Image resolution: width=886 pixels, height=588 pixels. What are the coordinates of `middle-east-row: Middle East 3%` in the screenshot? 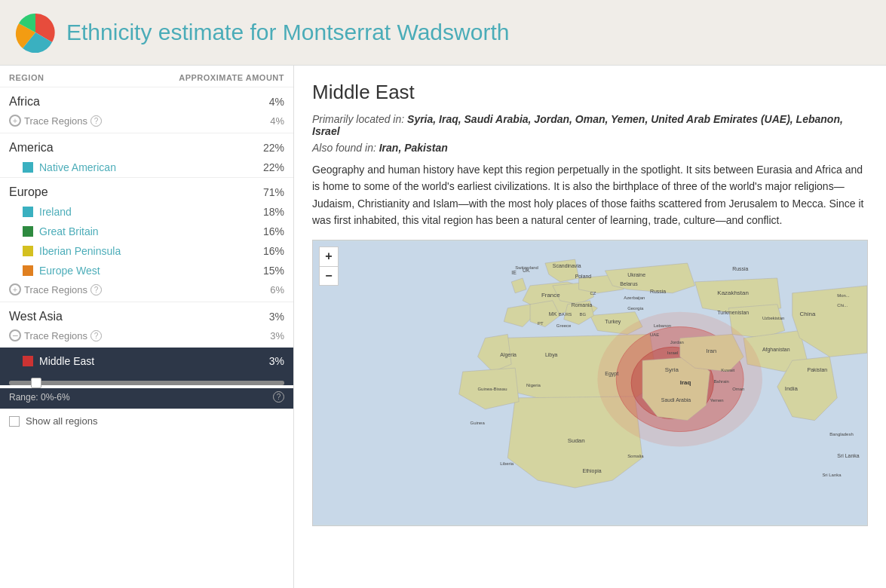 It's located at (146, 361).